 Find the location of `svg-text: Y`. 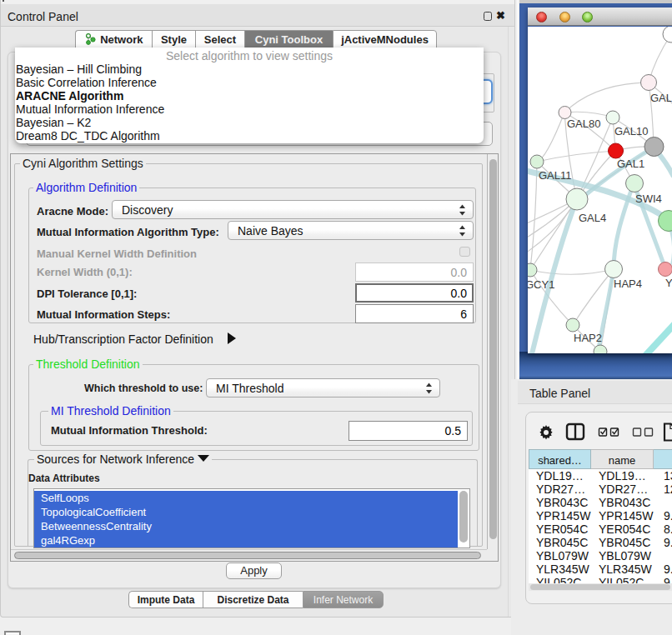

svg-text: Y is located at coordinates (669, 283).